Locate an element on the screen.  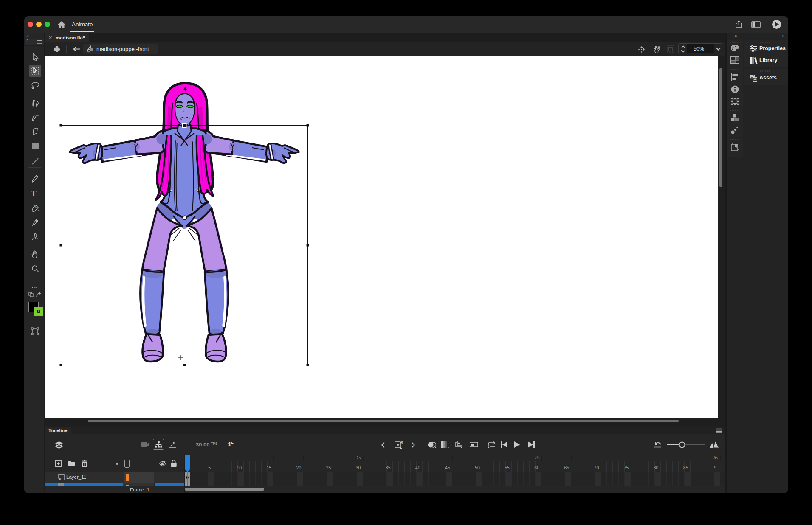
svg-text: A is located at coordinates (402, 442).